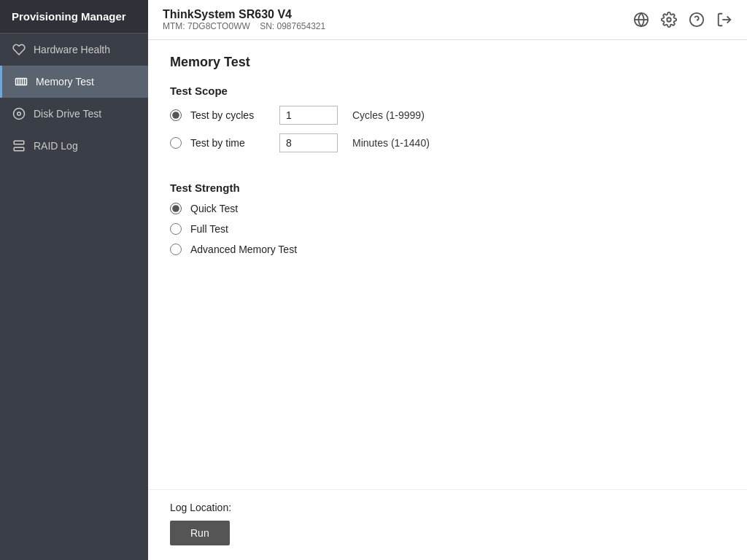 The height and width of the screenshot is (560, 747). What do you see at coordinates (176, 229) in the screenshot?
I see `full-test-radio` at bounding box center [176, 229].